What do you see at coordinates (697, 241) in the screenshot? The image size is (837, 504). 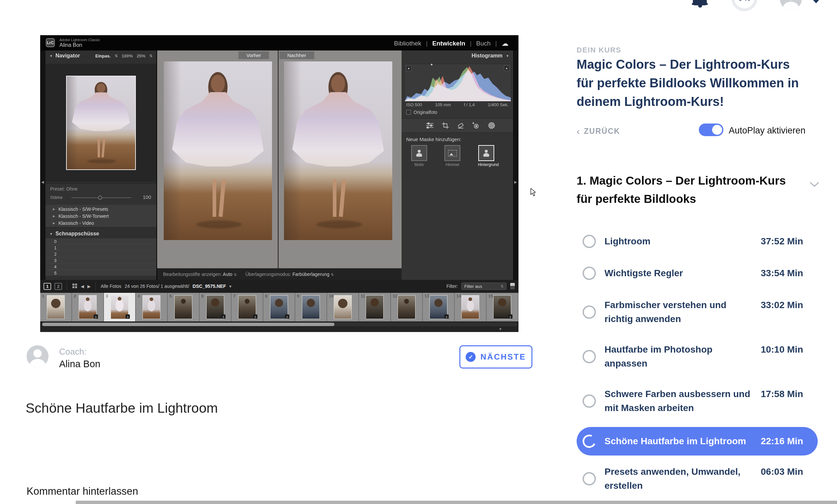 I see `lesson-row: Lightroom 37:52 Min` at bounding box center [697, 241].